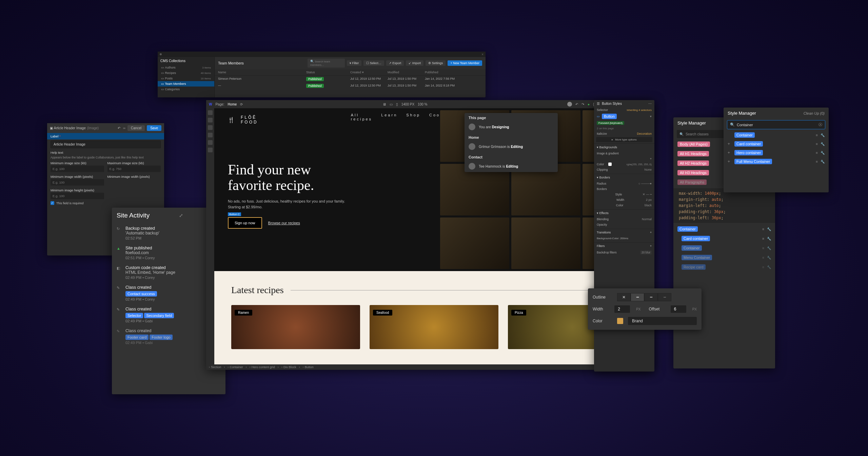 The width and height of the screenshot is (868, 456). Describe the element at coordinates (186, 68) in the screenshot. I see `collection-authors: ▭ Authors3 items` at that location.